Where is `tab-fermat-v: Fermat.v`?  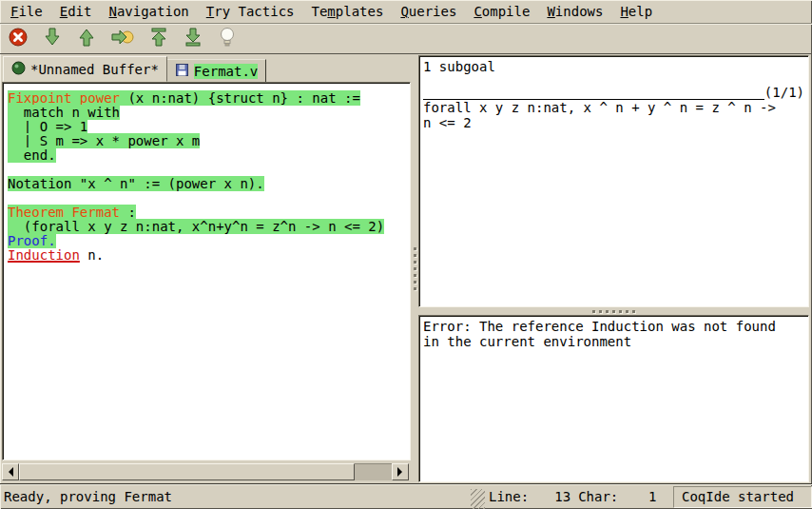 tab-fermat-v: Fermat.v is located at coordinates (217, 70).